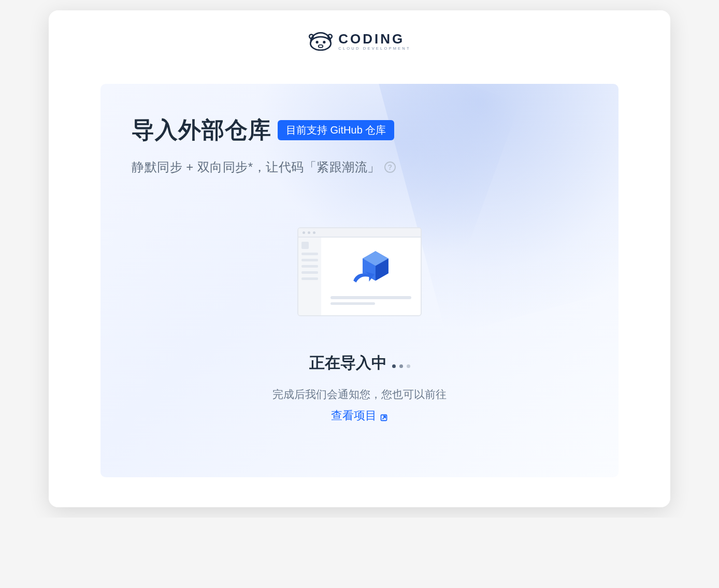 The image size is (719, 588). What do you see at coordinates (374, 39) in the screenshot?
I see `brand-name: CODING` at bounding box center [374, 39].